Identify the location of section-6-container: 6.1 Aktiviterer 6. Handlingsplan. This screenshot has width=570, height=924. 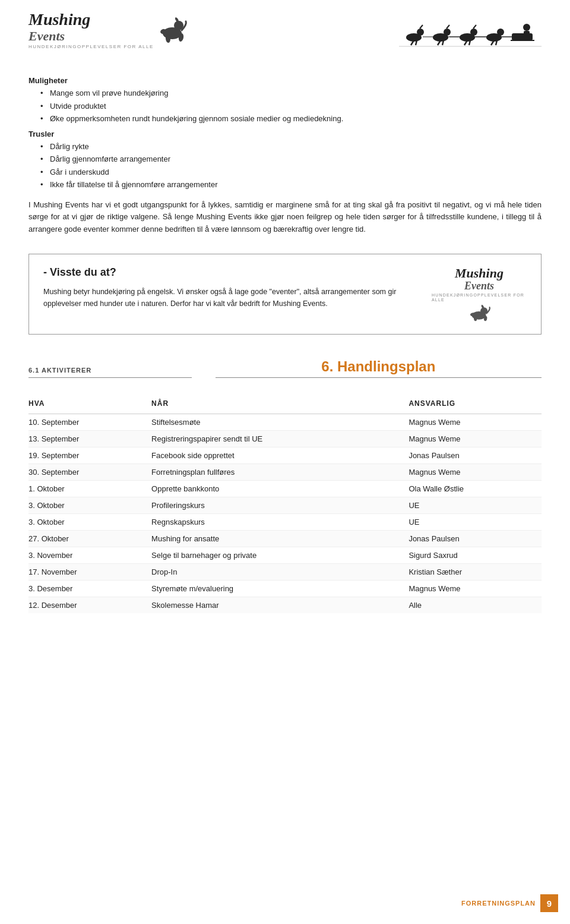
(285, 368).